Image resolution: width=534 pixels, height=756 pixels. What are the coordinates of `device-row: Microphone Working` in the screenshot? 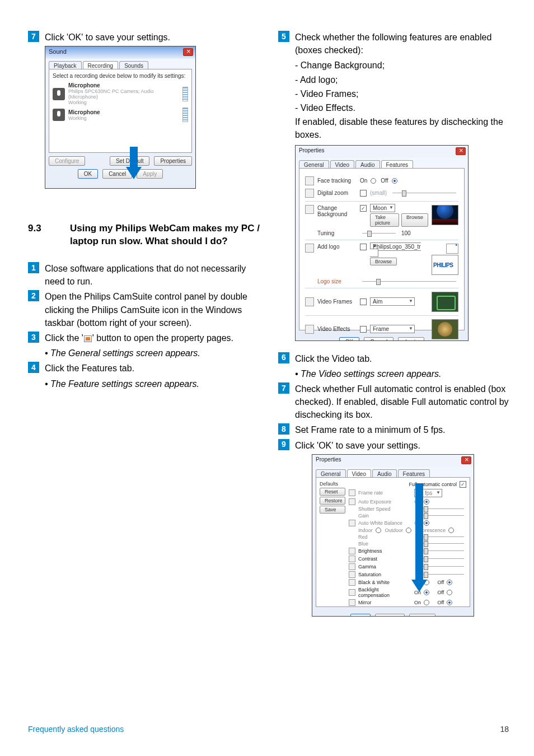 It's located at (120, 115).